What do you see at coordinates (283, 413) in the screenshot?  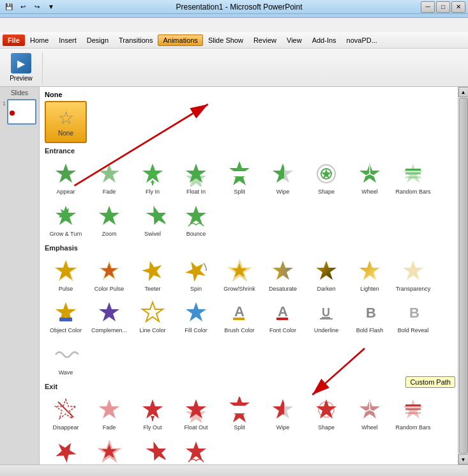 I see `anim-wipe-exit: Wipe` at bounding box center [283, 413].